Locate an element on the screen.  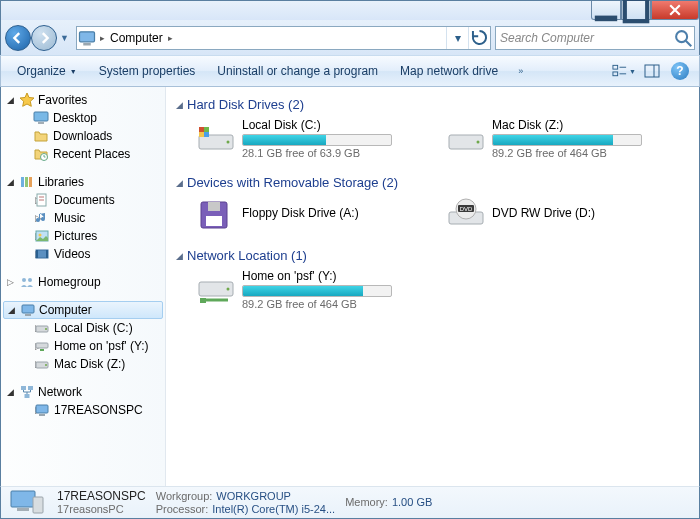
uninstall-programs-button: Uninstall or change a program is located at coordinates (298, 71).